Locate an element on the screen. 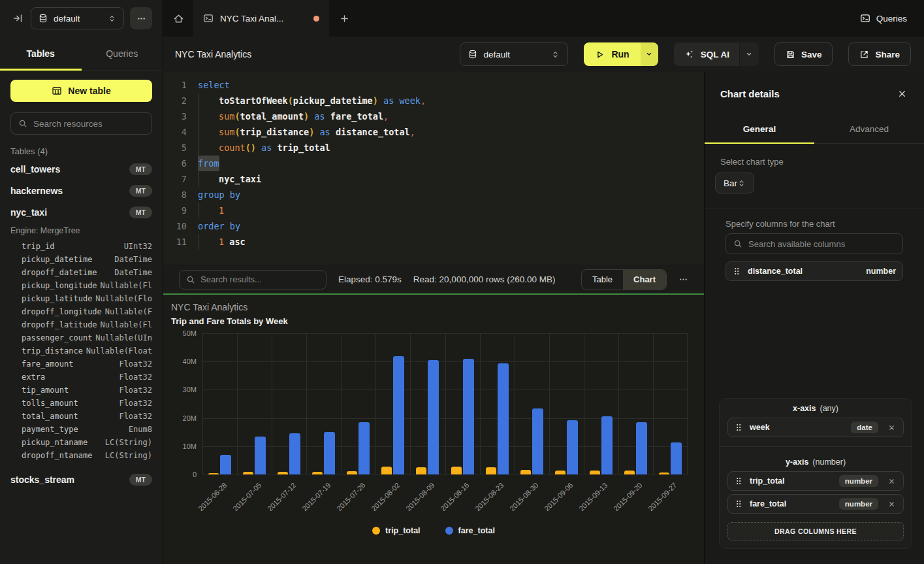 This screenshot has width=924, height=564. code-line: 5count() as trip_total is located at coordinates (437, 148).